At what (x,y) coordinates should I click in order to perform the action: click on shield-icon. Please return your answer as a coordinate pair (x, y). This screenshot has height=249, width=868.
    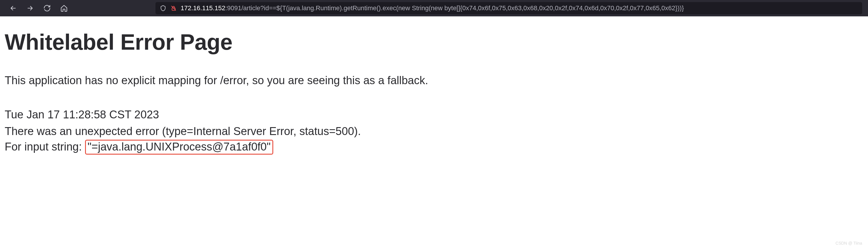
    Looking at the image, I should click on (163, 8).